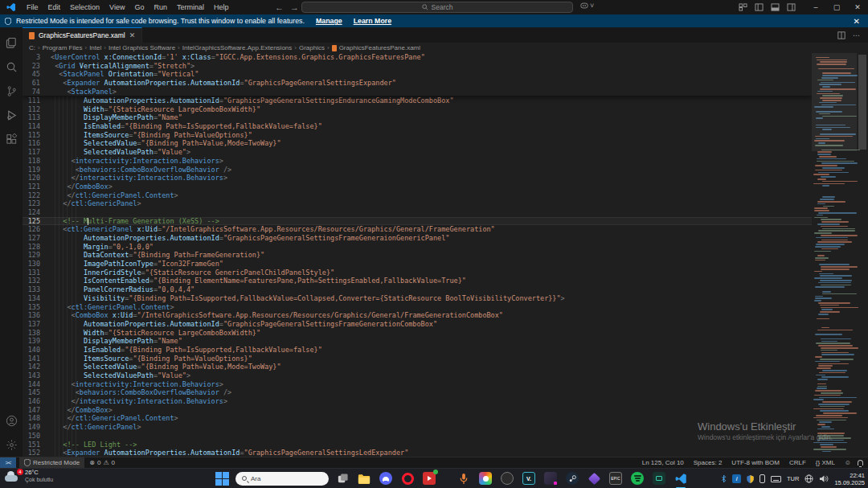 This screenshot has width=868, height=488. I want to click on remote-indicator: ><, so click(8, 463).